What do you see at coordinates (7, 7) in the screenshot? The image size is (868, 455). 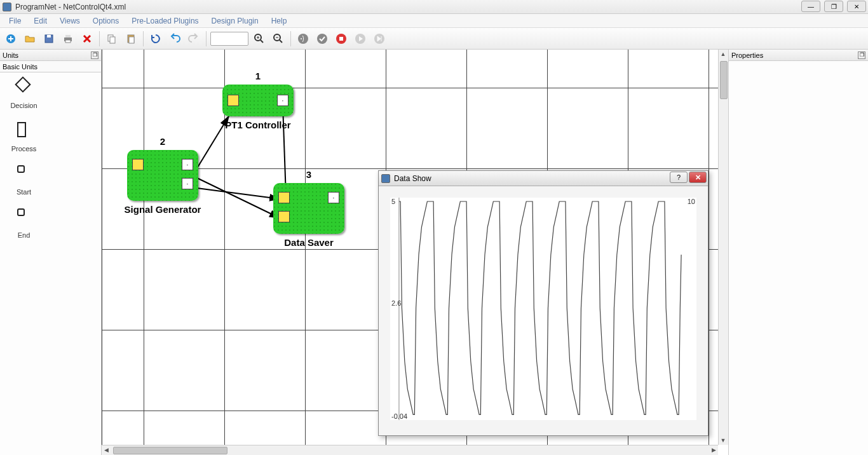 I see `app-icon` at bounding box center [7, 7].